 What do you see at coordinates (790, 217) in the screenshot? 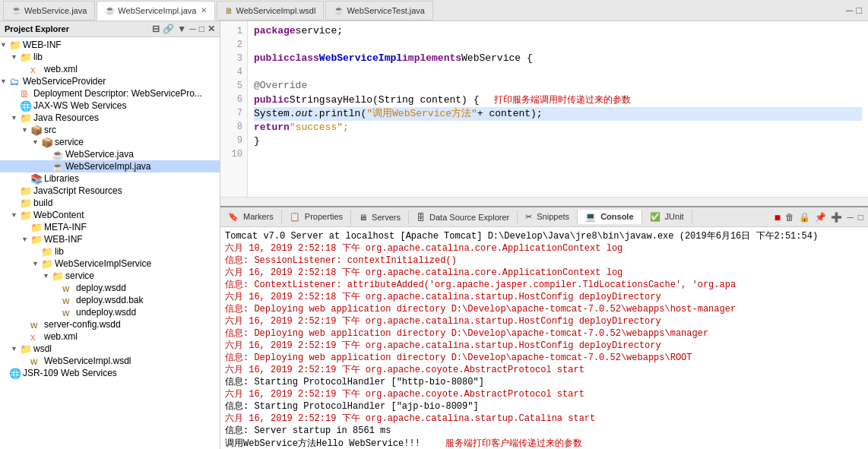
I see `clear-console-icon: 🗑` at bounding box center [790, 217].